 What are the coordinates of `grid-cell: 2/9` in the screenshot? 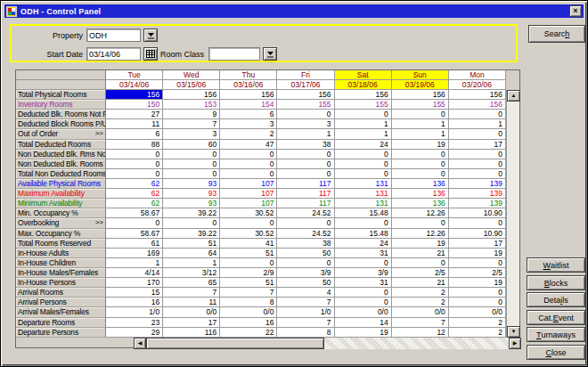 It's located at (249, 273).